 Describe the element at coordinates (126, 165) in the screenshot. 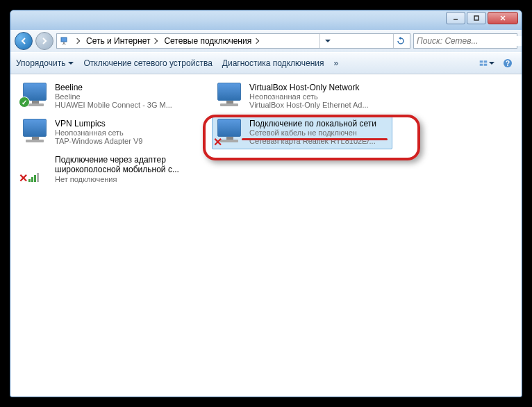

I see `connection-name: Подключение через адаптер широкополосной…` at that location.